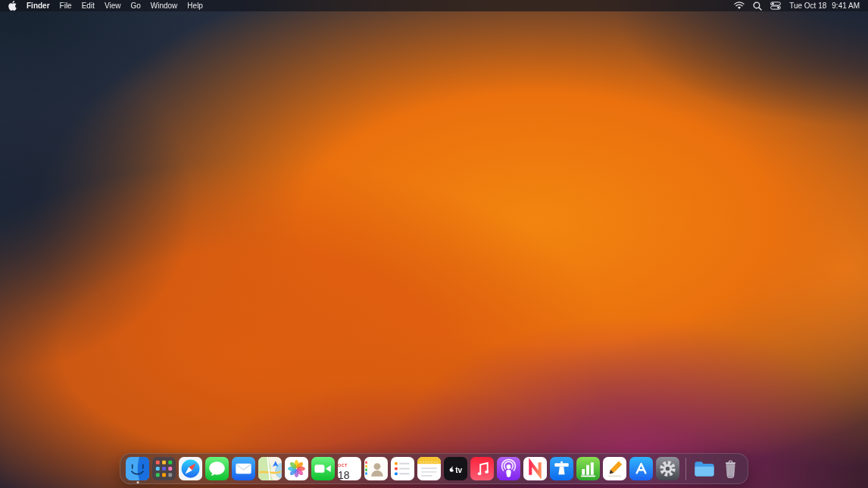 This screenshot has height=488, width=868. What do you see at coordinates (217, 468) in the screenshot?
I see `dock-item-messages` at bounding box center [217, 468].